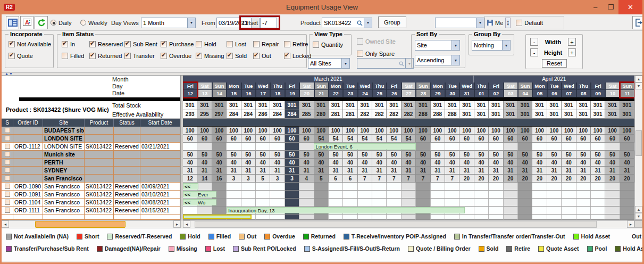  I want to click on day-views-dropdown-icon: ▼, so click(191, 23).